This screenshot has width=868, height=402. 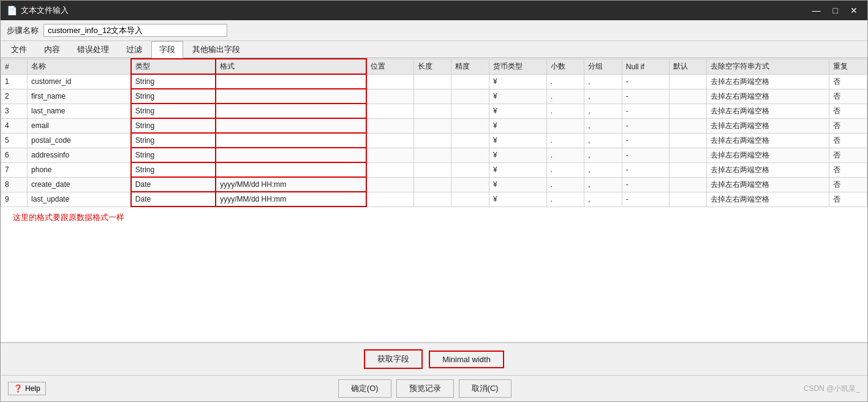 What do you see at coordinates (835, 10) in the screenshot?
I see `window-controls: — □ ✕` at bounding box center [835, 10].